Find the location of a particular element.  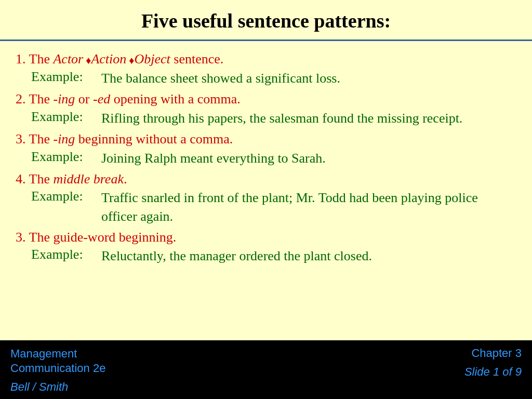

pattern-4-example: Example: Traffic snarled in front of the… is located at coordinates (266, 207).